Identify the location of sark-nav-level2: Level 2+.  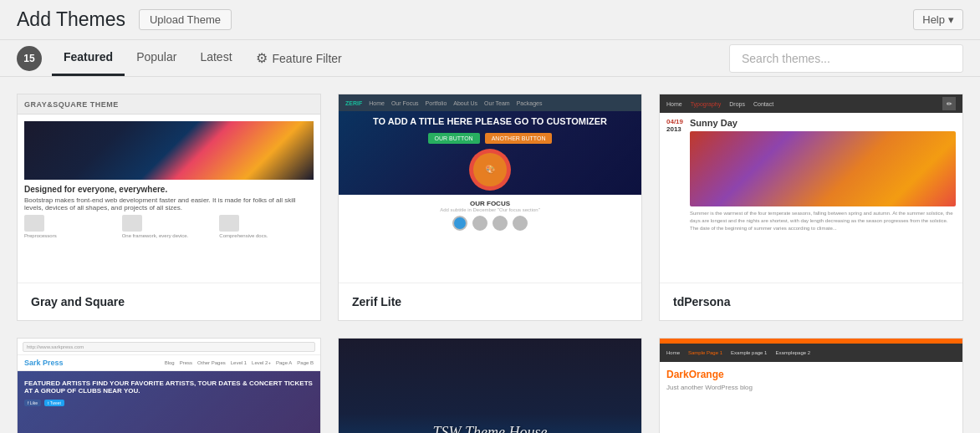
(261, 363).